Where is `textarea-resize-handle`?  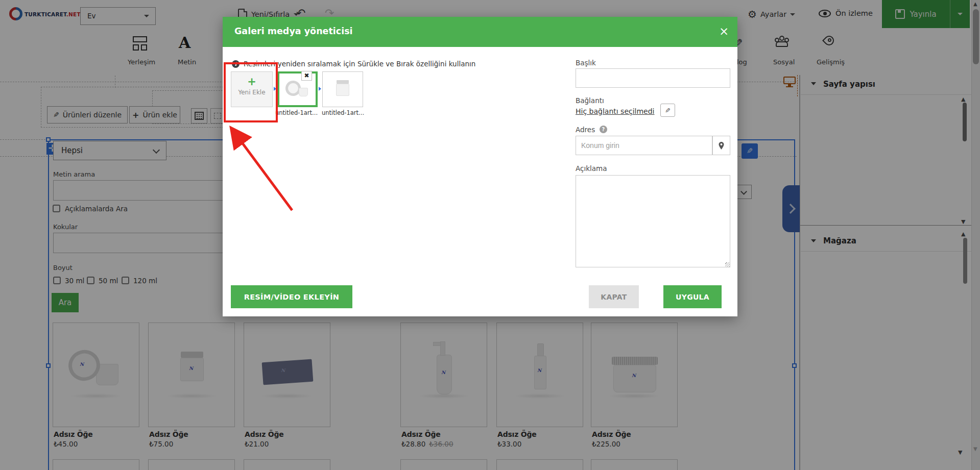
textarea-resize-handle is located at coordinates (727, 264).